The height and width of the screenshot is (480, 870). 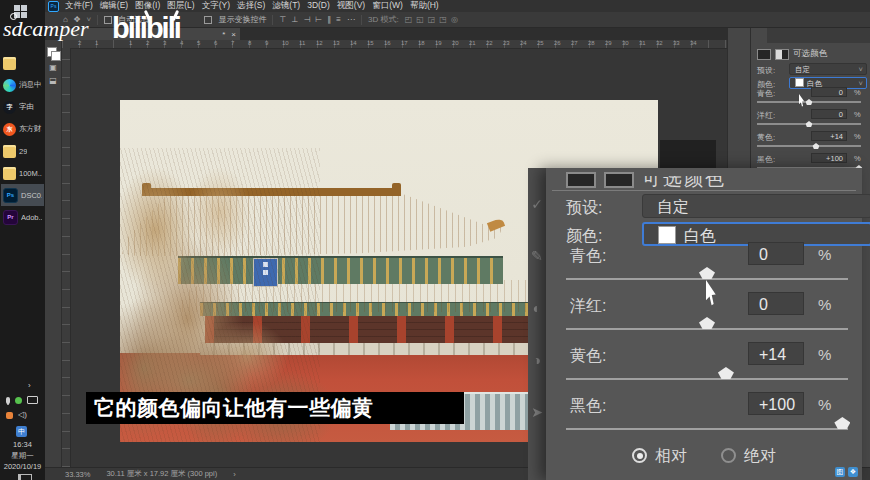 I want to click on bilibili-logo: bilibili, so click(x=146, y=28).